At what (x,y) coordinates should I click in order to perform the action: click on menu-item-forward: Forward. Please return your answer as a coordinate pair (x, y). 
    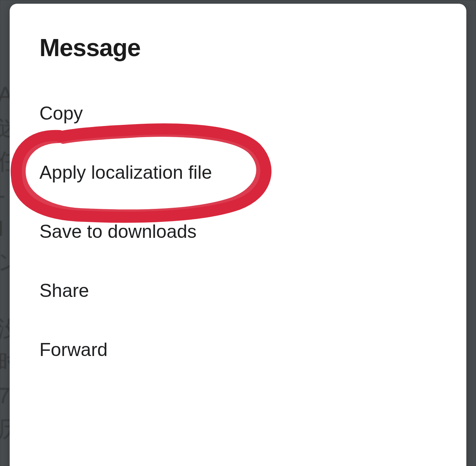
    Looking at the image, I should click on (238, 350).